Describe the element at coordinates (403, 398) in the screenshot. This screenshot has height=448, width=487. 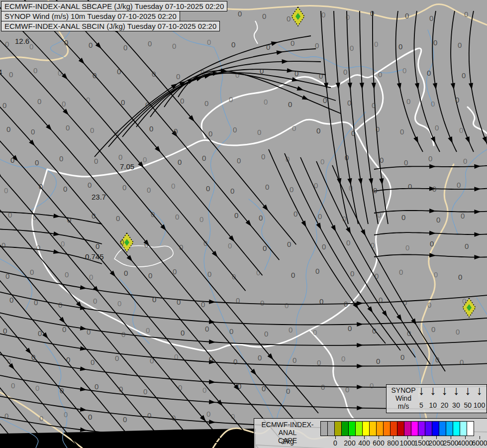
I see `wind-legend-text: SYNOP Wind m/s` at that location.